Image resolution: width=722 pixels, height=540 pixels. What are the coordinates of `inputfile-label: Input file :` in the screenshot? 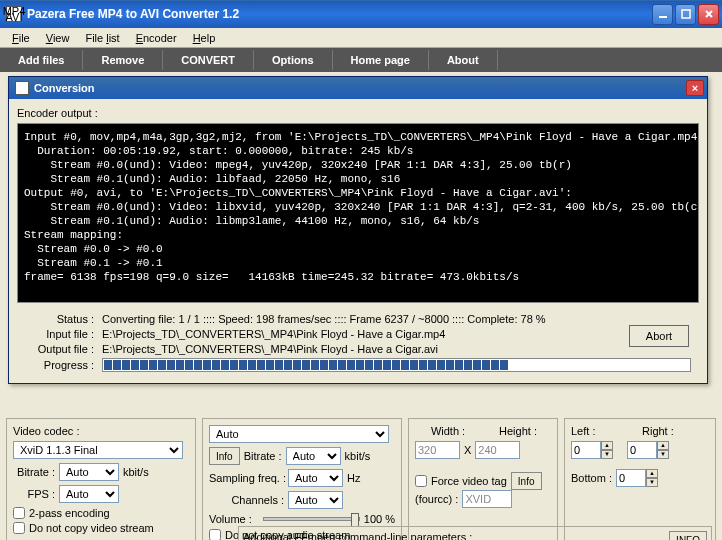 It's located at (60, 334).